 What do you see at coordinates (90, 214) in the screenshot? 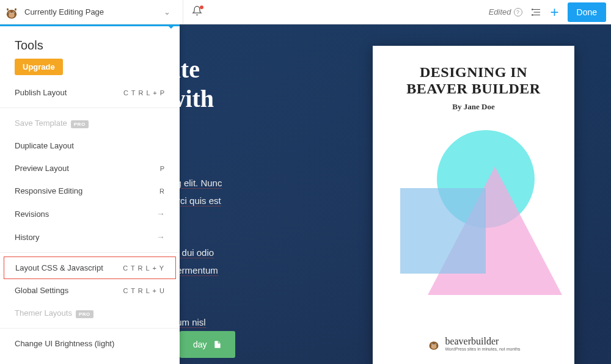
I see `tools-item-revisions: Revisions→` at bounding box center [90, 214].